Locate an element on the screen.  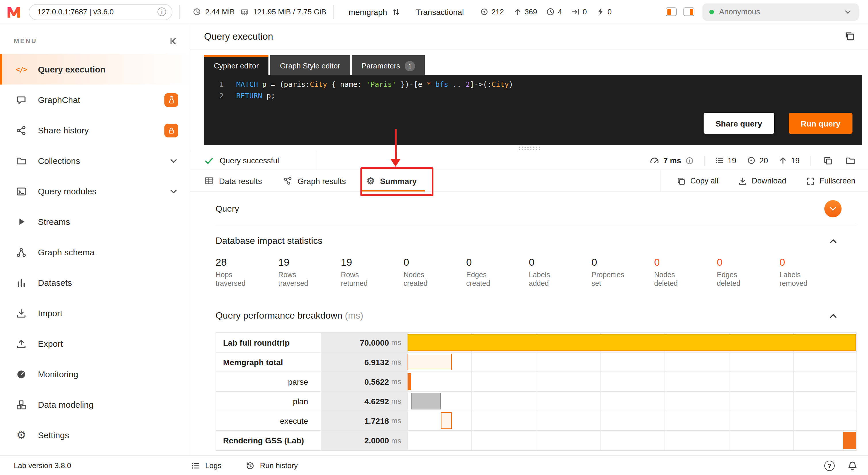
tab-graph-style-editor: Graph Style editor is located at coordinates (310, 65).